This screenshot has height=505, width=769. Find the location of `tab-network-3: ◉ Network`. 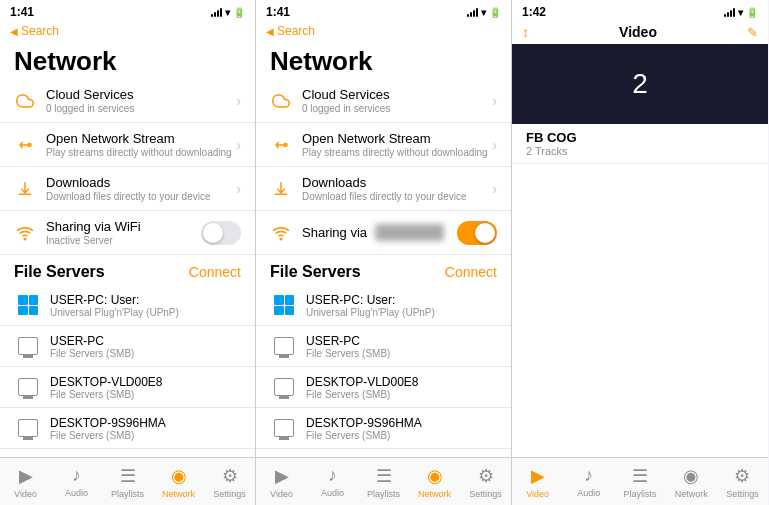

tab-network-3: ◉ Network is located at coordinates (692, 482).